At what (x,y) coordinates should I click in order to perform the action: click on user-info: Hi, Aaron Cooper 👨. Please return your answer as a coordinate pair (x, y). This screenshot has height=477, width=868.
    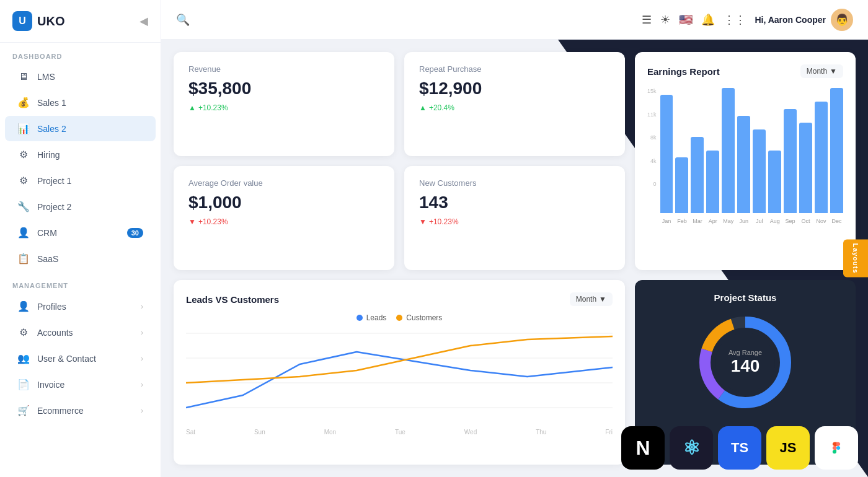
    Looking at the image, I should click on (804, 20).